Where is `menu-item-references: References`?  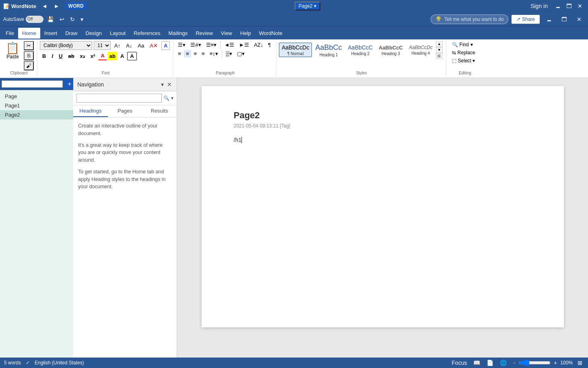
menu-item-references: References is located at coordinates (147, 33).